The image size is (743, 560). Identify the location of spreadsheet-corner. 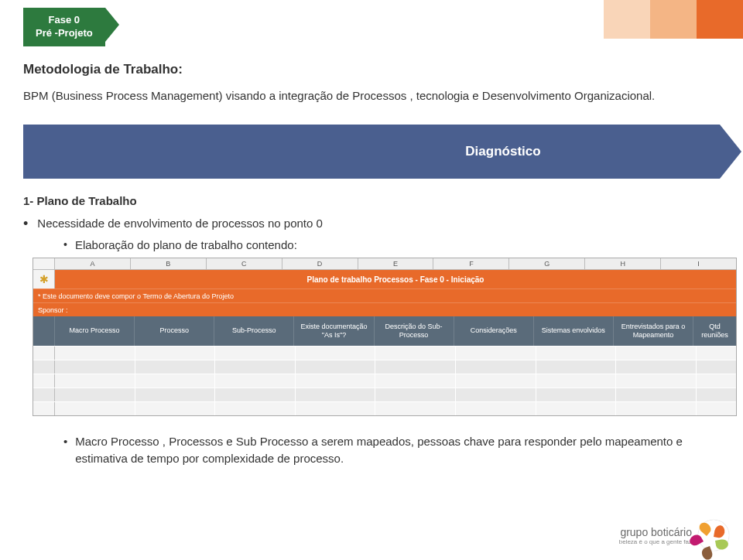
(44, 264).